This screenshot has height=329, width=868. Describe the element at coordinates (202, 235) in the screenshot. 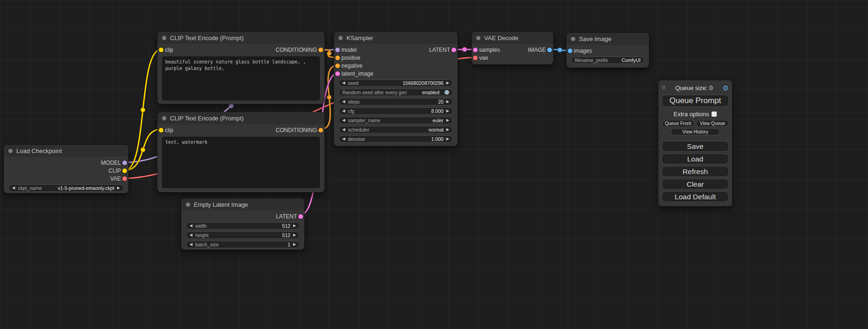

I see `widget-label: height` at that location.